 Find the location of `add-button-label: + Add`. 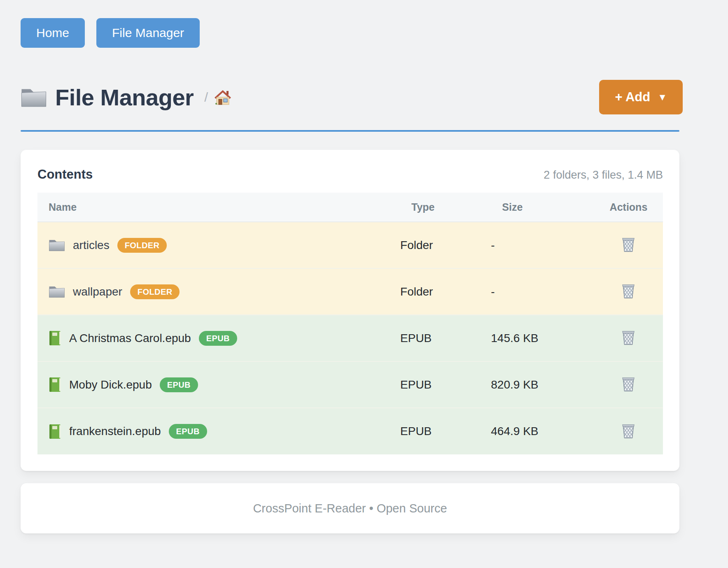

add-button-label: + Add is located at coordinates (632, 97).